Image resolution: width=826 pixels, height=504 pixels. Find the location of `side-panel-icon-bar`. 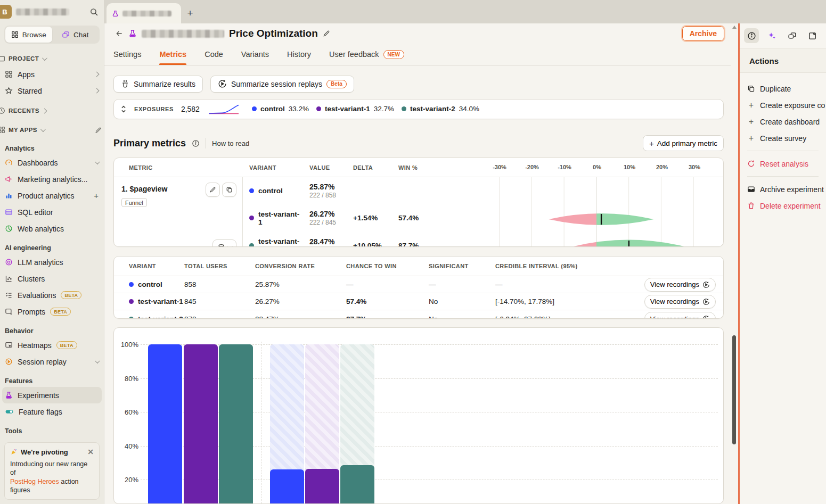

side-panel-icon-bar is located at coordinates (783, 36).